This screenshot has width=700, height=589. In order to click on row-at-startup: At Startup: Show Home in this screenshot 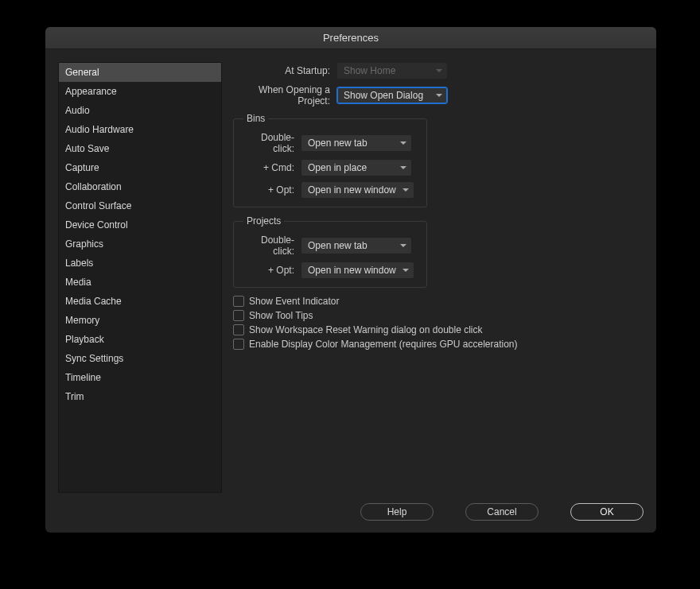, I will do `click(438, 71)`.